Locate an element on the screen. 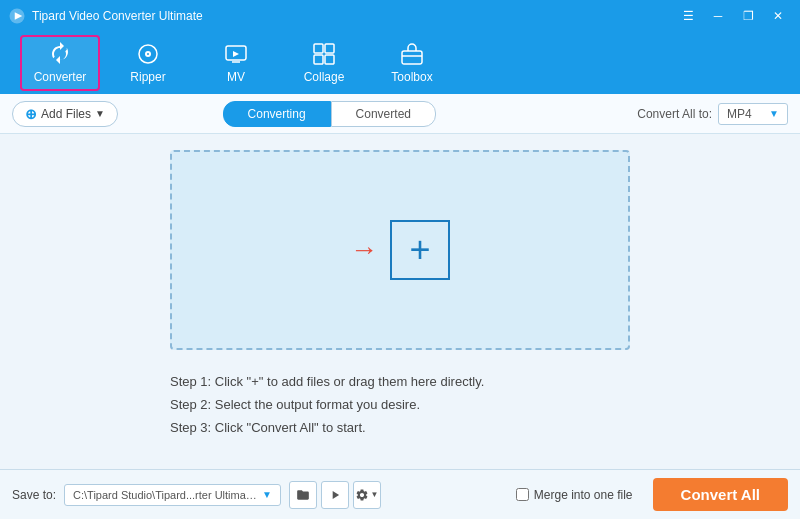 This screenshot has height=519, width=800. settings-btn: ☰ is located at coordinates (688, 16).